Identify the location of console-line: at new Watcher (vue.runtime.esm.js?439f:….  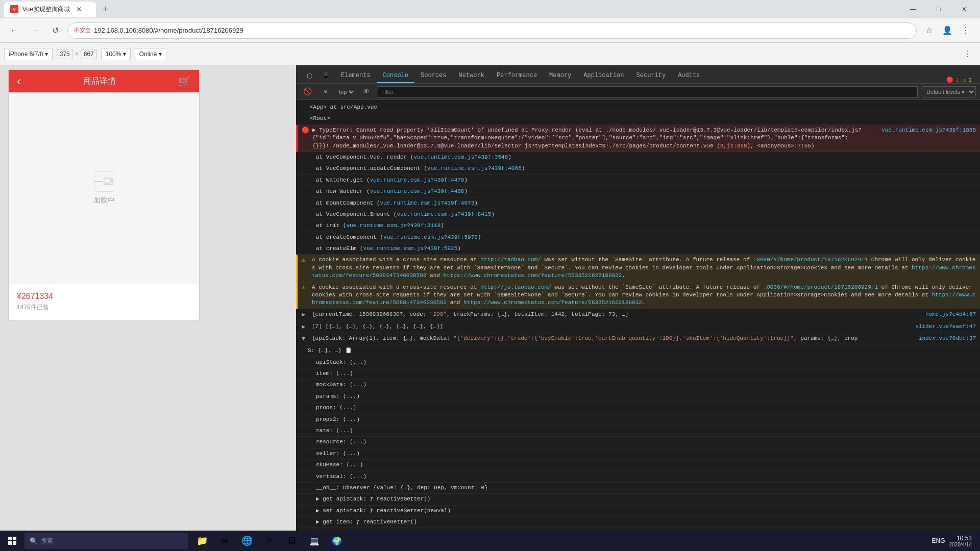
(638, 192).